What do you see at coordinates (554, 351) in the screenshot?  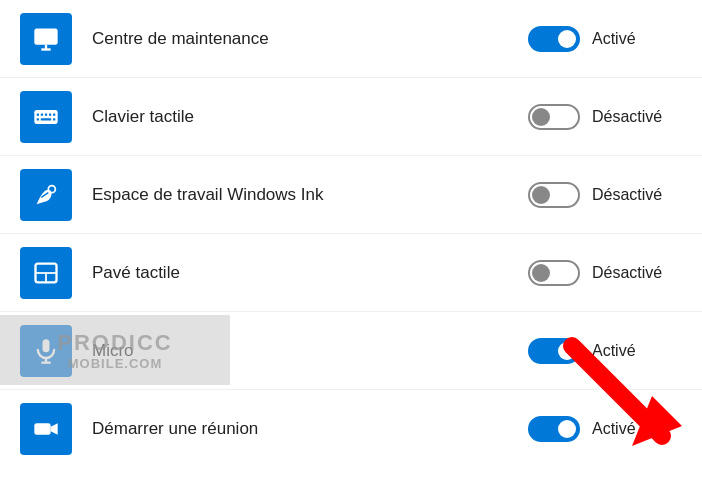 I see `toggle-micro` at bounding box center [554, 351].